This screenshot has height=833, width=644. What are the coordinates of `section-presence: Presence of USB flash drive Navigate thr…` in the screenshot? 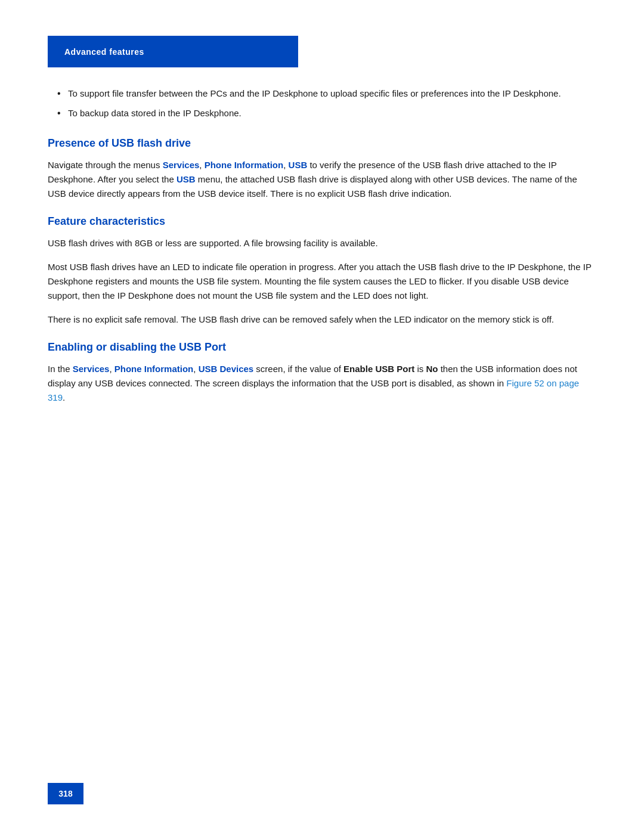 It's located at (322, 169).